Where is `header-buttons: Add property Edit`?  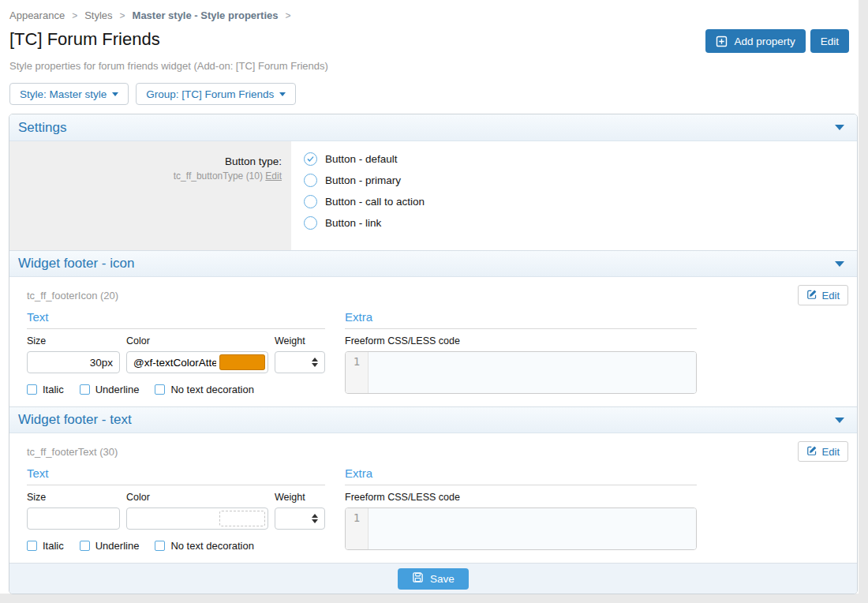 header-buttons: Add property Edit is located at coordinates (777, 41).